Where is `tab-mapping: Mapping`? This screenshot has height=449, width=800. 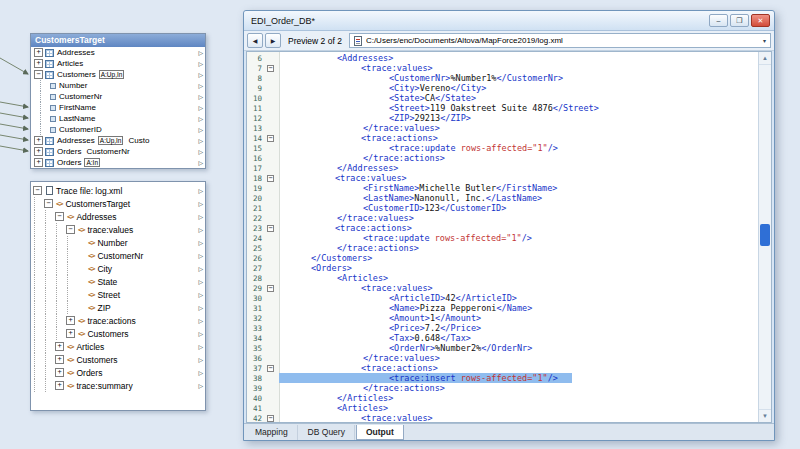 tab-mapping: Mapping is located at coordinates (272, 432).